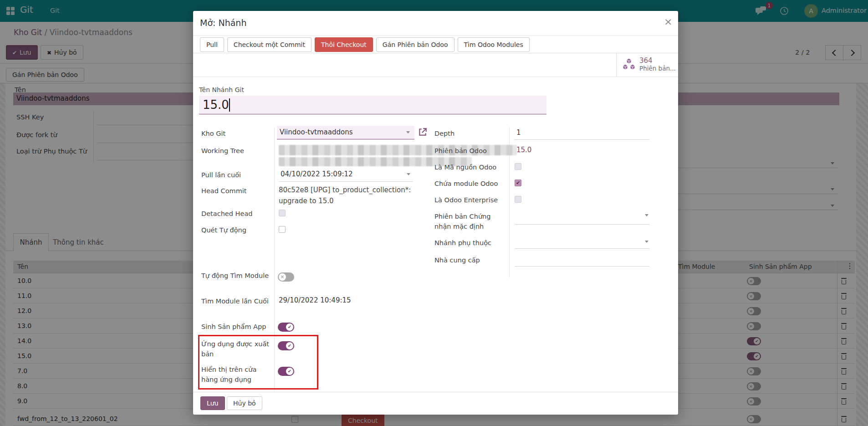 The height and width of the screenshot is (426, 868). I want to click on last-find-module-label: Tìm Module lần Cuối, so click(235, 301).